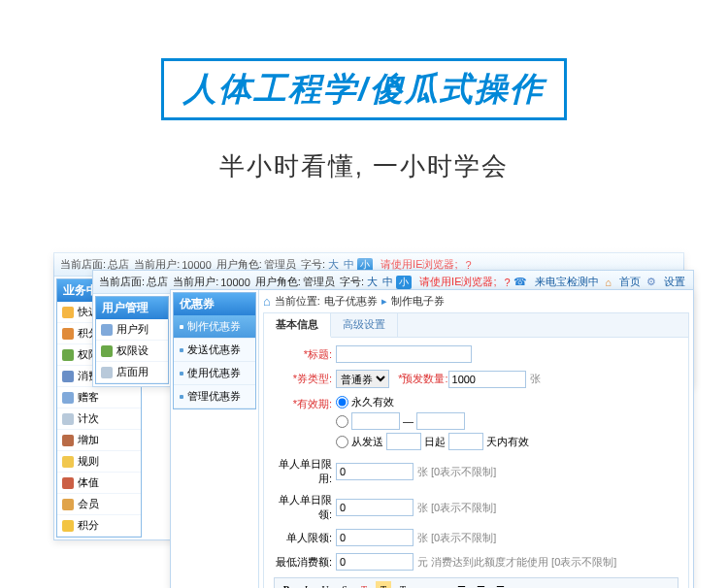  Describe the element at coordinates (107, 373) in the screenshot. I see `store-icon` at that location.